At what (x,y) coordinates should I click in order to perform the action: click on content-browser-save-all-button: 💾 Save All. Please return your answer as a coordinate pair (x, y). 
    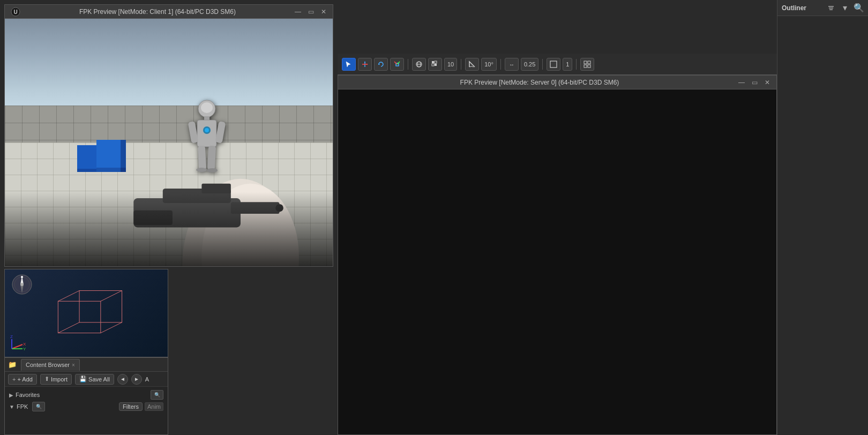
    Looking at the image, I should click on (94, 379).